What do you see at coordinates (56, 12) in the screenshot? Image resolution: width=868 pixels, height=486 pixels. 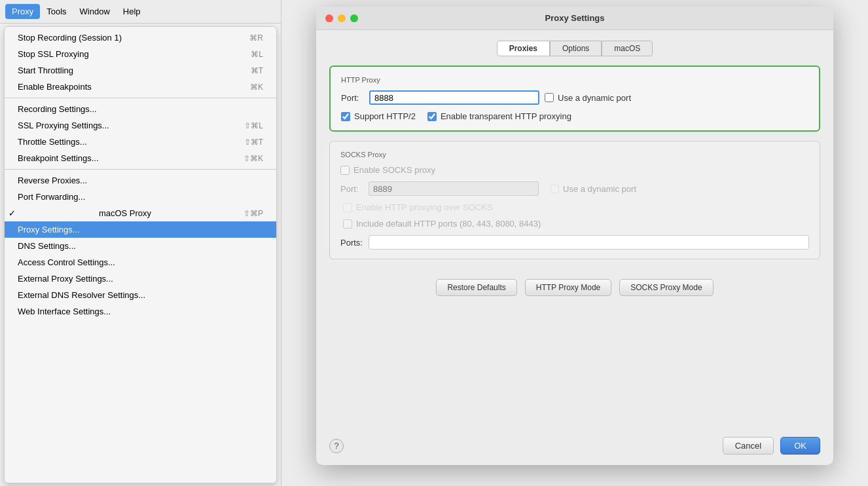 I see `menu-bar-tools: Tools` at bounding box center [56, 12].